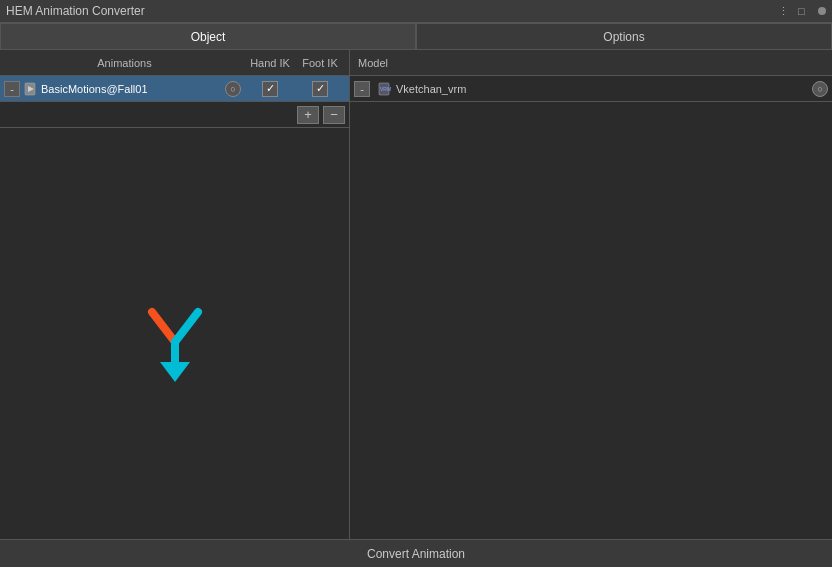 The width and height of the screenshot is (832, 567). What do you see at coordinates (591, 63) in the screenshot?
I see `right-header: Model` at bounding box center [591, 63].